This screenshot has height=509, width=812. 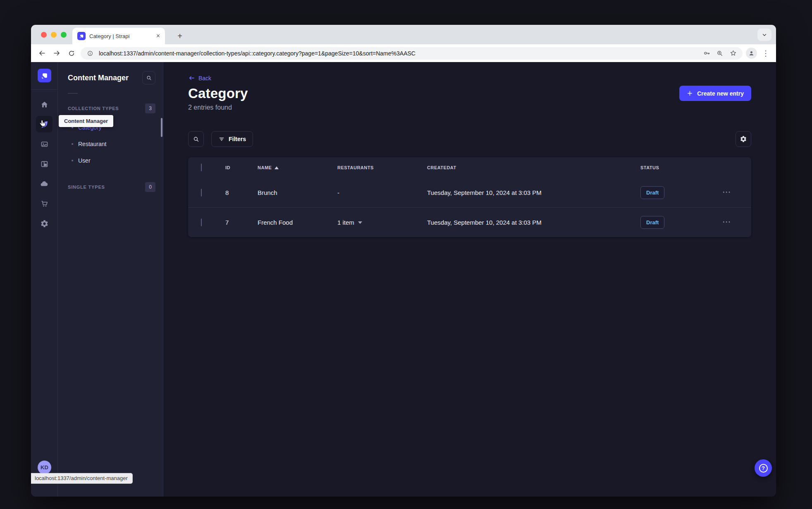 I want to click on back-nav-icon, so click(x=42, y=53).